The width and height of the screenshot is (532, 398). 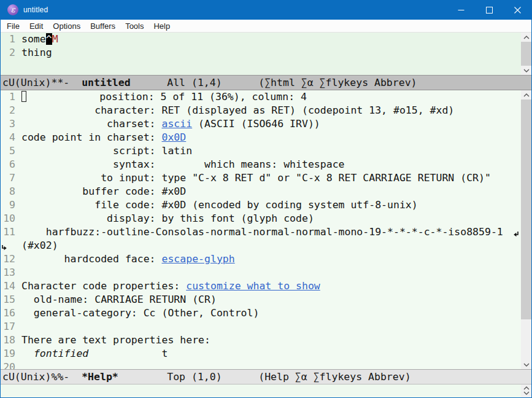 What do you see at coordinates (107, 151) in the screenshot?
I see `text-segment: script: latin` at bounding box center [107, 151].